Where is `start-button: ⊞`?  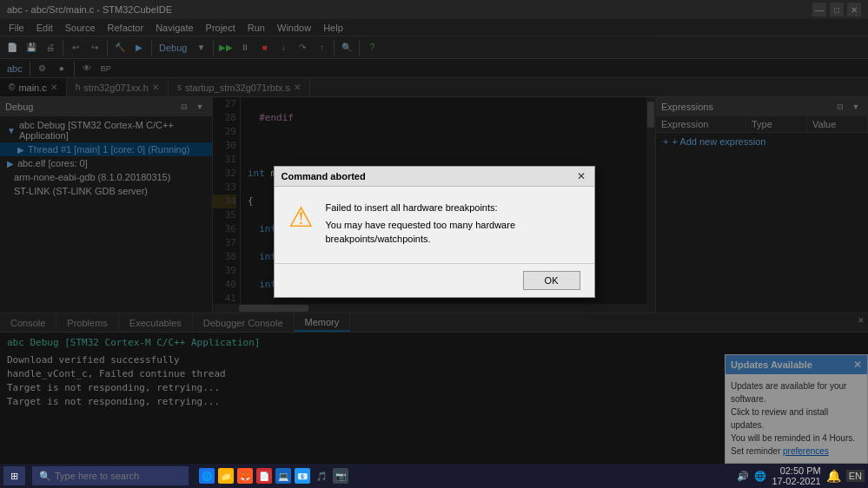 start-button: ⊞ is located at coordinates (14, 476).